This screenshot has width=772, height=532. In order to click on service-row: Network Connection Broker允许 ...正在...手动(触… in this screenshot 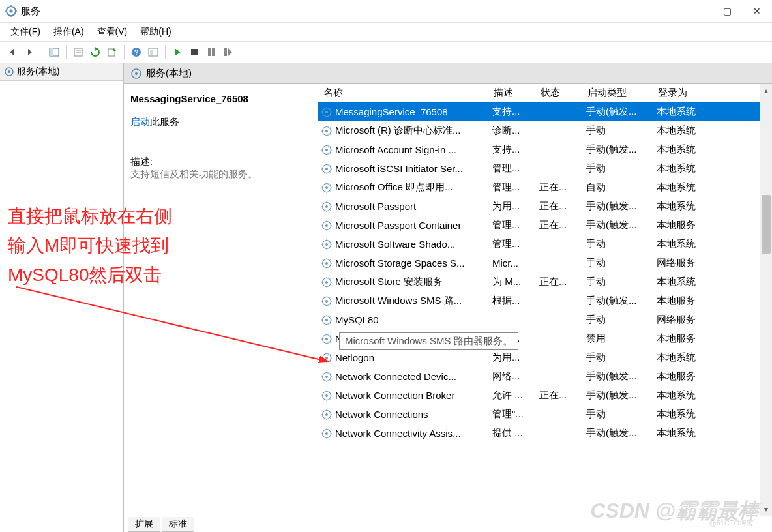, I will do `click(545, 395)`.